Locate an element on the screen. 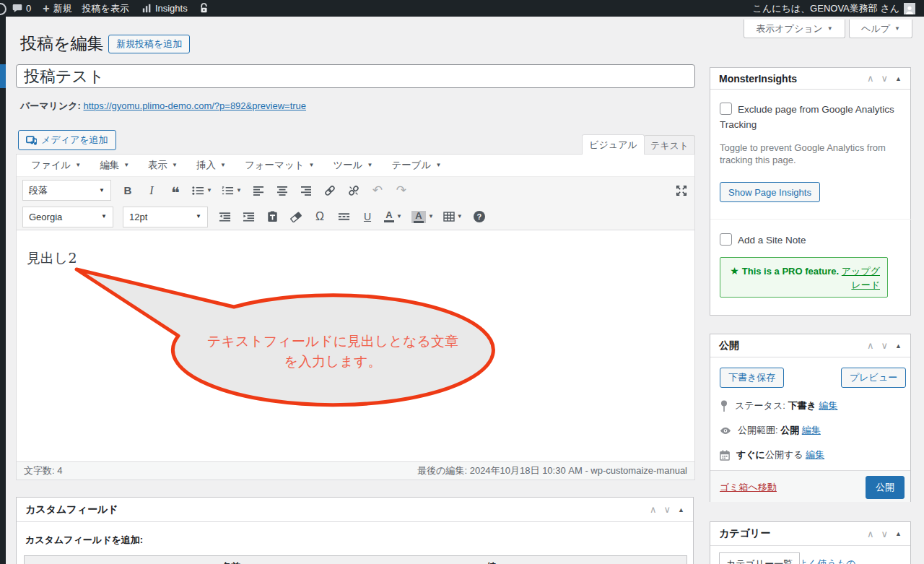  move-to-trash-link: ゴミ箱へ移動 is located at coordinates (748, 487).